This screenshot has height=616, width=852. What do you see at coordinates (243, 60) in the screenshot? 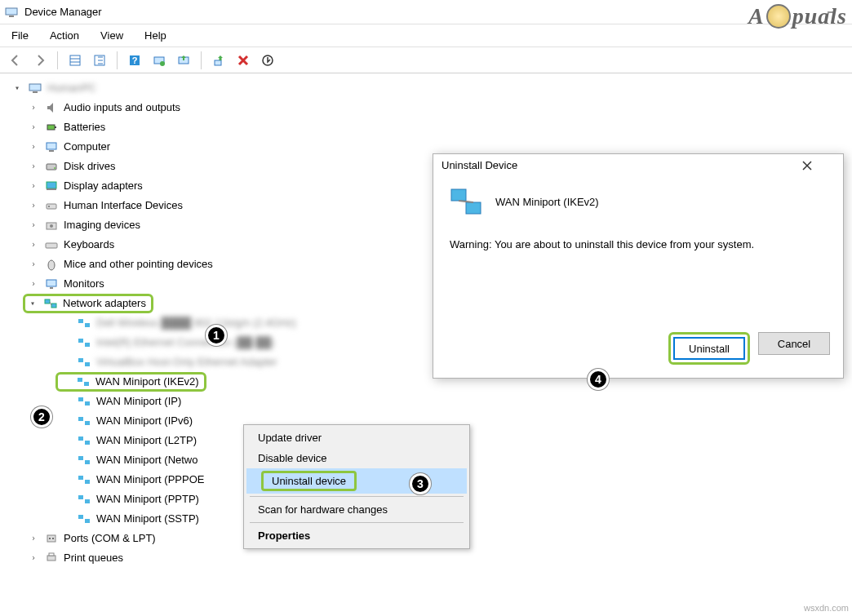
I see `delete-icon` at bounding box center [243, 60].